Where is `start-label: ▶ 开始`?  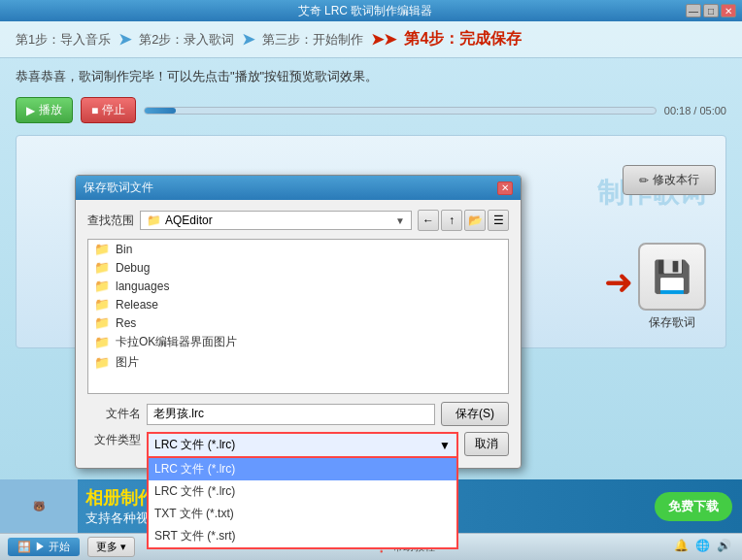 start-label: ▶ 开始 is located at coordinates (52, 547).